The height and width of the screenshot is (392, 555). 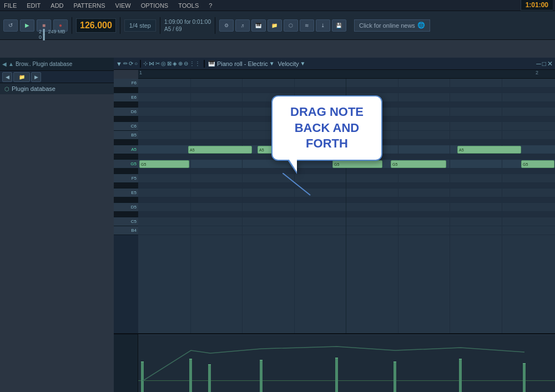 What do you see at coordinates (11, 26) in the screenshot?
I see `loop-button: ↺` at bounding box center [11, 26].